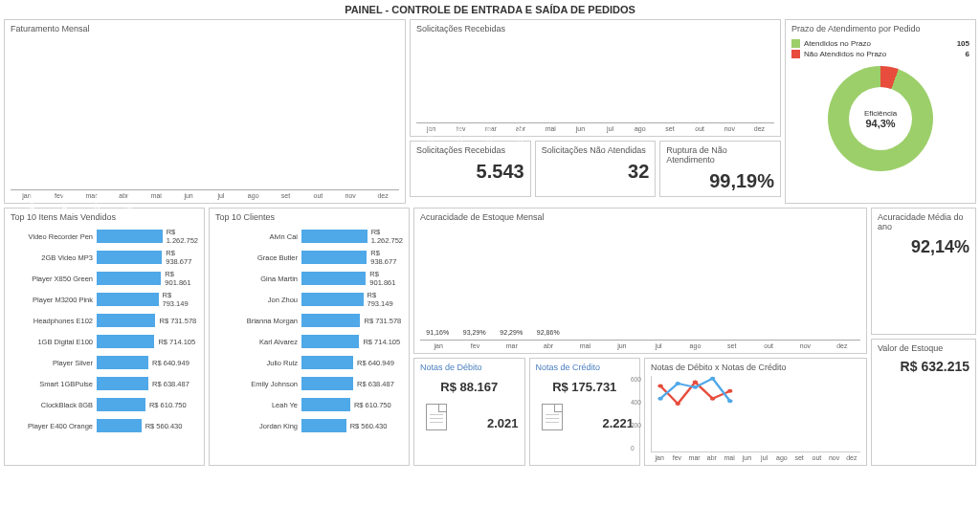  What do you see at coordinates (595, 168) in the screenshot?
I see `kpi-nao-atendidas: Solicitações Não Atendidas 32` at bounding box center [595, 168].